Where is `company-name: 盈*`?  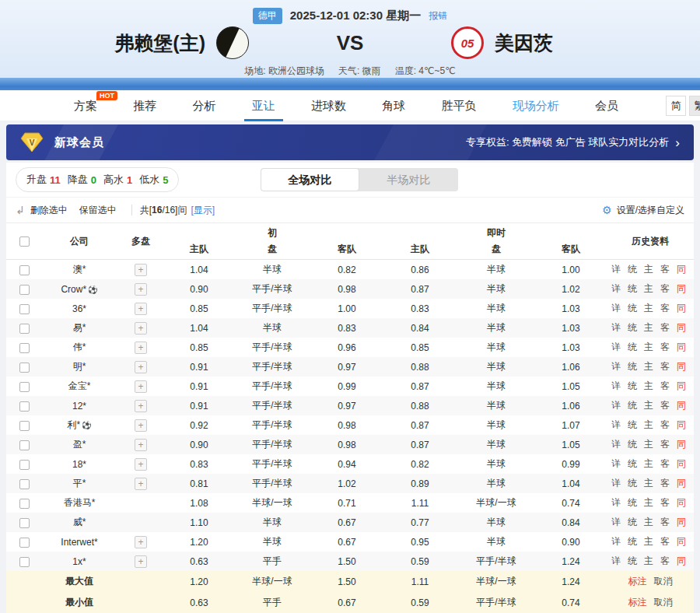
company-name: 盈* is located at coordinates (79, 445).